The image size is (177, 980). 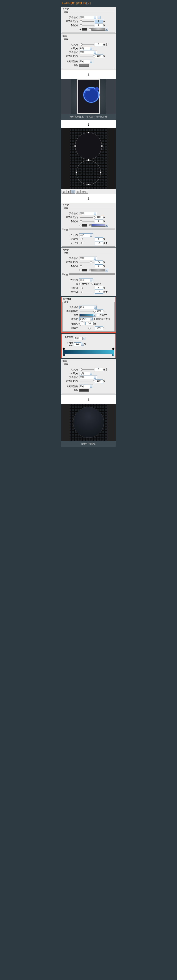 What do you see at coordinates (88, 21) in the screenshot?
I see `outer-glow-panel-1: 外发光 结构 混合模式: 正常▾ ▾ 不透明度(O): 0 % 杂色(N): 0…` at bounding box center [88, 21].